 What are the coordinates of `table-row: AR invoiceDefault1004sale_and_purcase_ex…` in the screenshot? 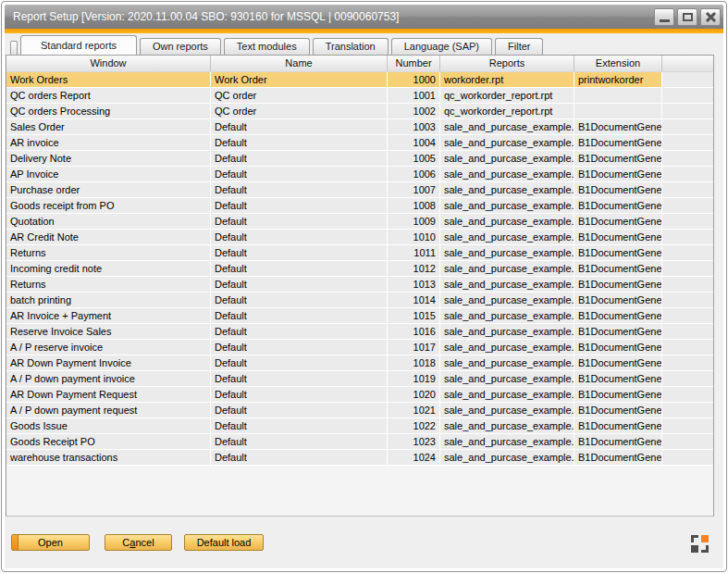 It's located at (360, 143).